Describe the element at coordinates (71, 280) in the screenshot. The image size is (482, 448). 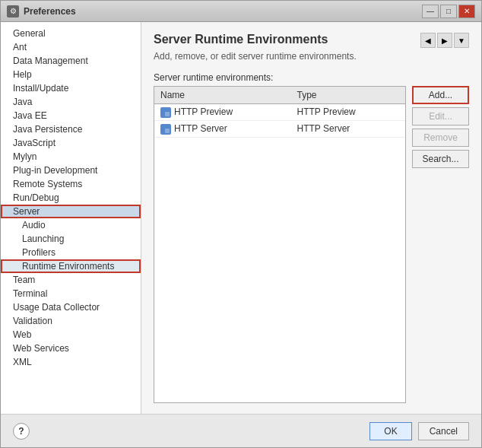
I see `sidebar-item-team: Team` at that location.